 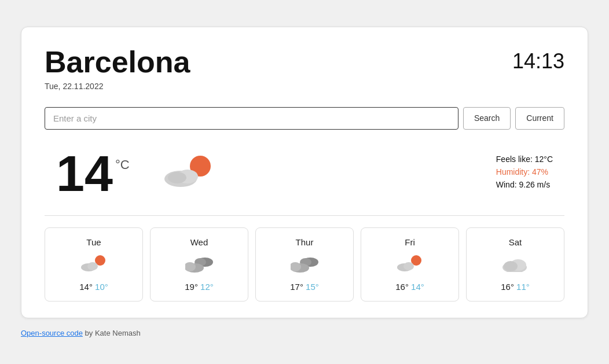 I want to click on high-temp: 19°, so click(x=192, y=287).